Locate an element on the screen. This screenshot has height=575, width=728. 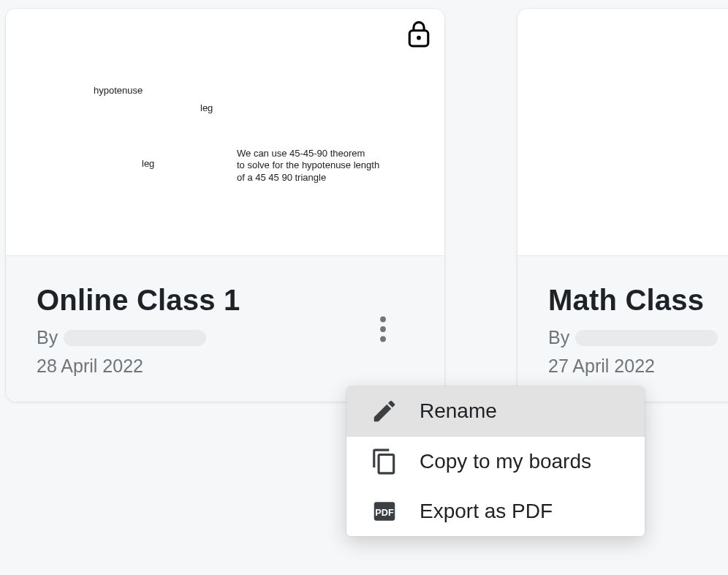
menu-item-label: Export as PDF is located at coordinates (486, 511).